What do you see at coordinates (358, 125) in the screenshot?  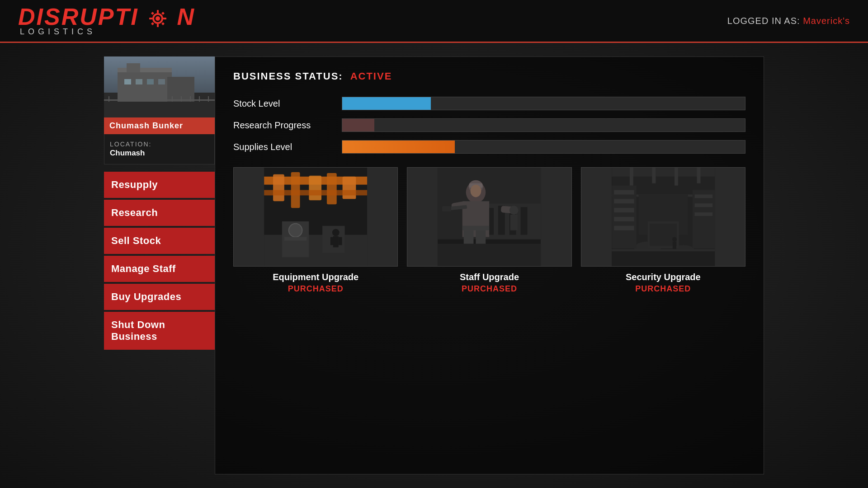 I see `research-progress-fill` at bounding box center [358, 125].